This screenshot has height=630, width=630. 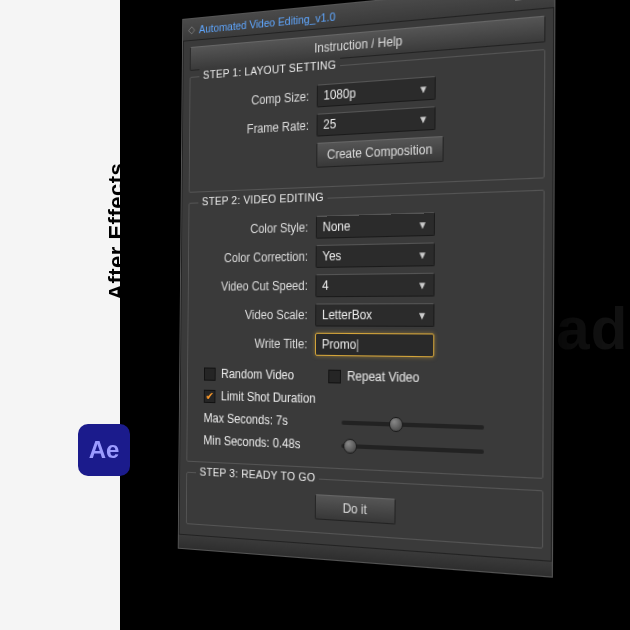 What do you see at coordinates (104, 450) in the screenshot?
I see `ae-logo-text: Ae` at bounding box center [104, 450].